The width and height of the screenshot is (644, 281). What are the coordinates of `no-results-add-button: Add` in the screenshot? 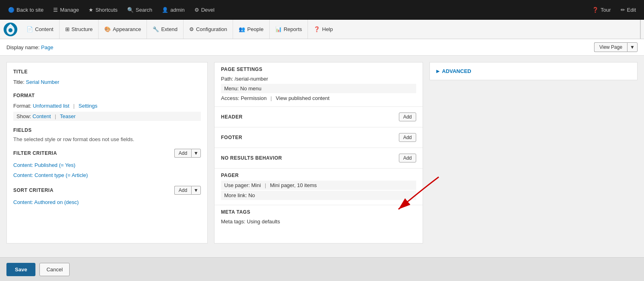 It's located at (407, 158).